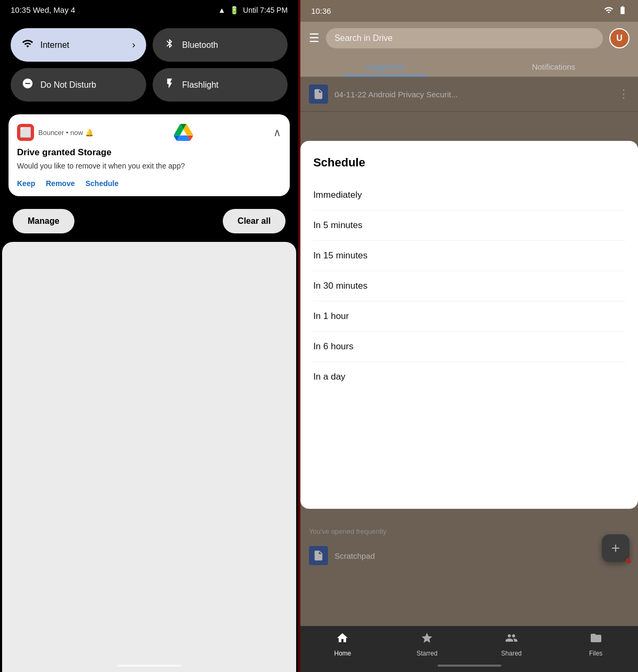 The width and height of the screenshot is (638, 672). What do you see at coordinates (469, 256) in the screenshot?
I see `schedule-15min: In 15 minutes` at bounding box center [469, 256].